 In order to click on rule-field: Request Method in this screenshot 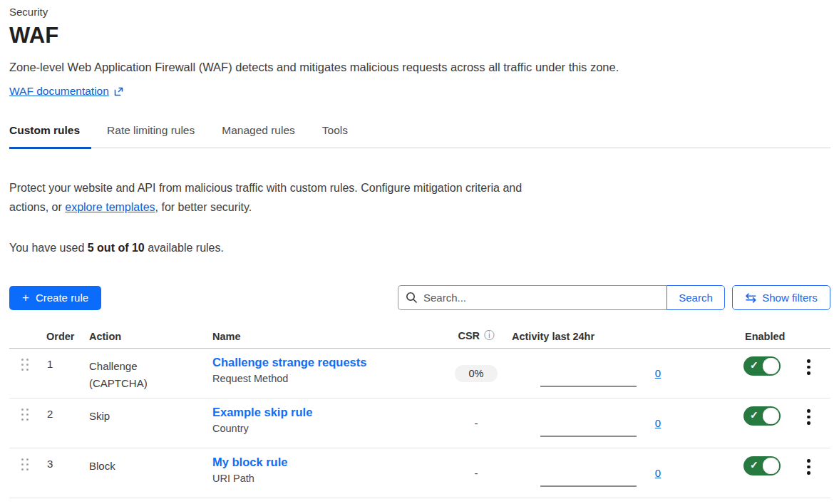, I will do `click(323, 379)`.